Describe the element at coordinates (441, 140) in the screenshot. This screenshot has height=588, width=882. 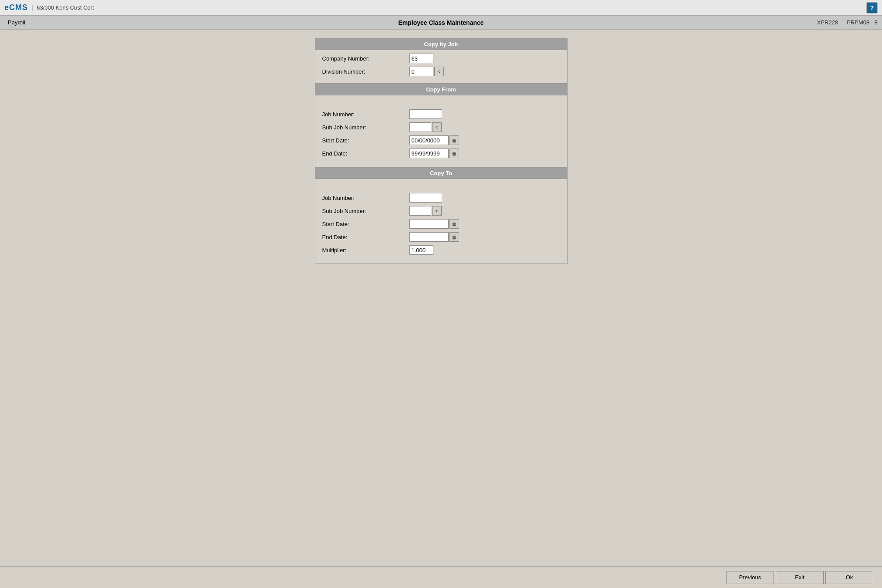
I see `copy-from-start-date-row: Start Date: ▦` at that location.